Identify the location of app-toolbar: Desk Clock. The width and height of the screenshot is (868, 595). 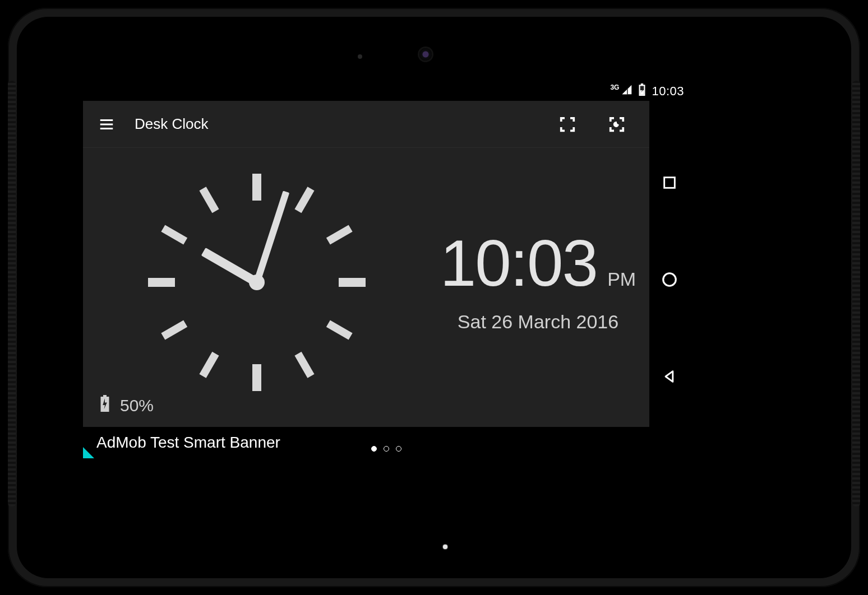
(386, 124).